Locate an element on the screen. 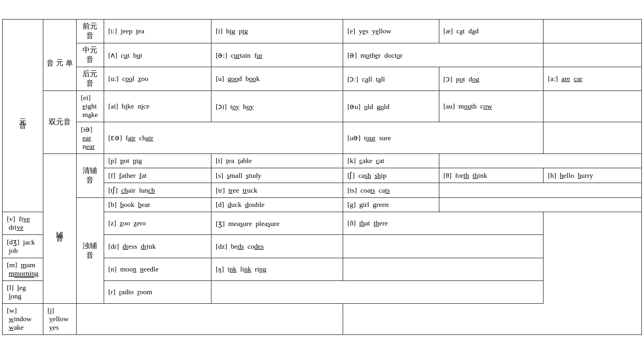  cell-s: [s] small study is located at coordinates (277, 176).